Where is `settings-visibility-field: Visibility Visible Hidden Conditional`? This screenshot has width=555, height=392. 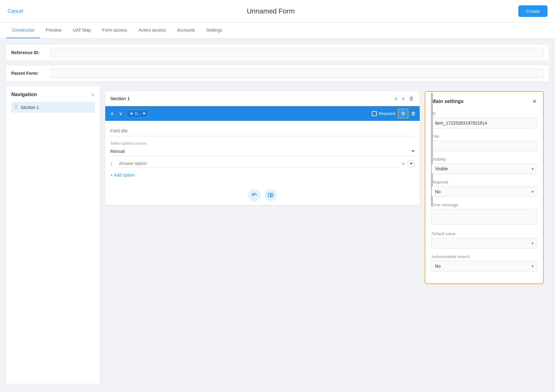
settings-visibility-field: Visibility Visible Hidden Conditional is located at coordinates (484, 165).